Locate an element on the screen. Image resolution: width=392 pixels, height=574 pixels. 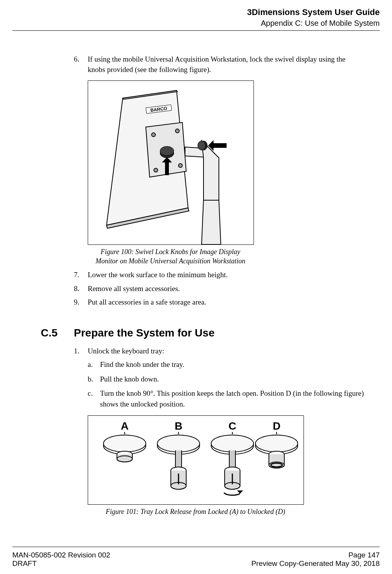
tray-lock-illustration: A B C D is located at coordinates (196, 460).